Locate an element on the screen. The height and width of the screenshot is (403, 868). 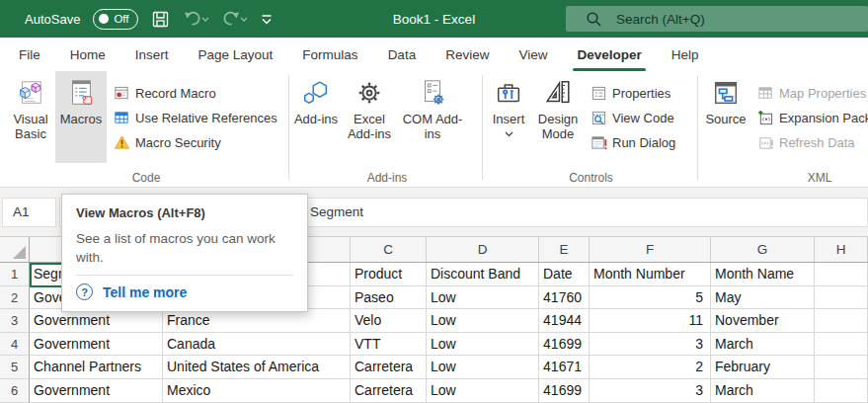
tab-formulas: Formulas is located at coordinates (330, 54).